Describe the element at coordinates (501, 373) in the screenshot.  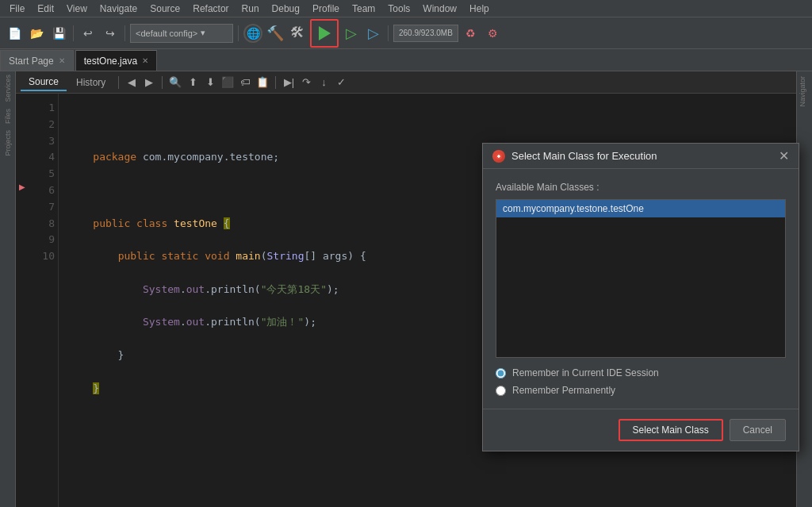
I see `radio-session-input` at that location.